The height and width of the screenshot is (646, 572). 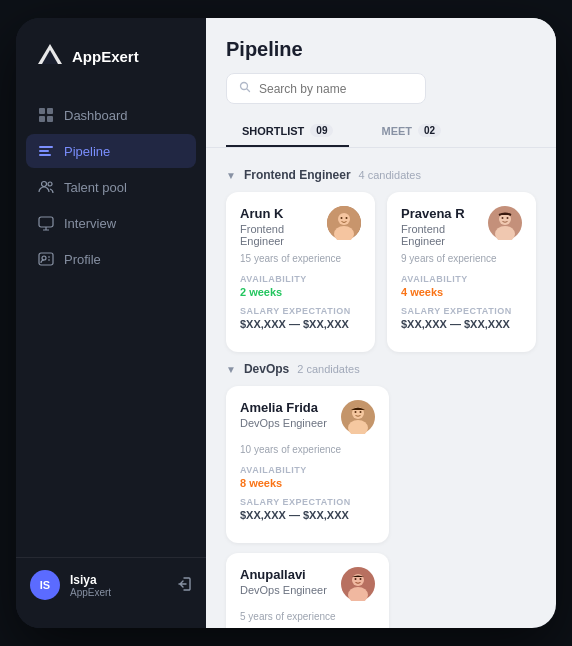 What do you see at coordinates (328, 369) in the screenshot?
I see `group-count-devops: 2 candidates` at bounding box center [328, 369].